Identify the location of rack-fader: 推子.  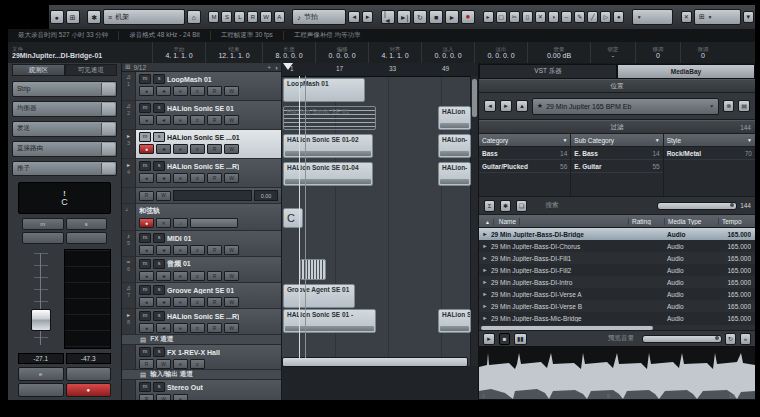
(64, 169).